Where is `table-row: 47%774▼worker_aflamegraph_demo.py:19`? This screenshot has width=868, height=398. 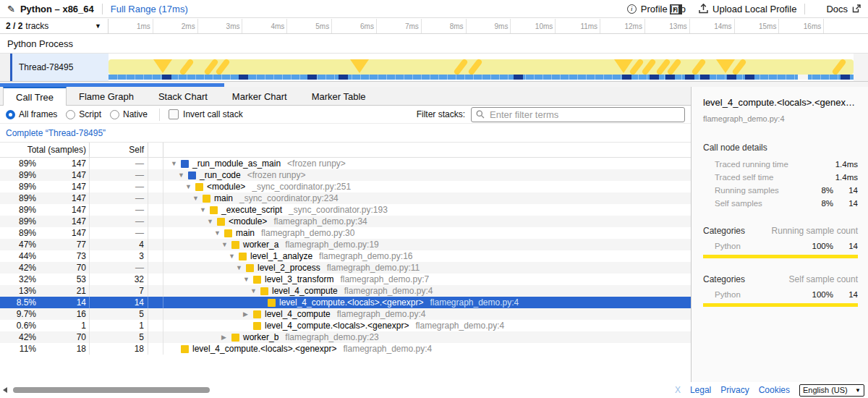 table-row: 47%774▼worker_aflamegraph_demo.py:19 is located at coordinates (346, 245).